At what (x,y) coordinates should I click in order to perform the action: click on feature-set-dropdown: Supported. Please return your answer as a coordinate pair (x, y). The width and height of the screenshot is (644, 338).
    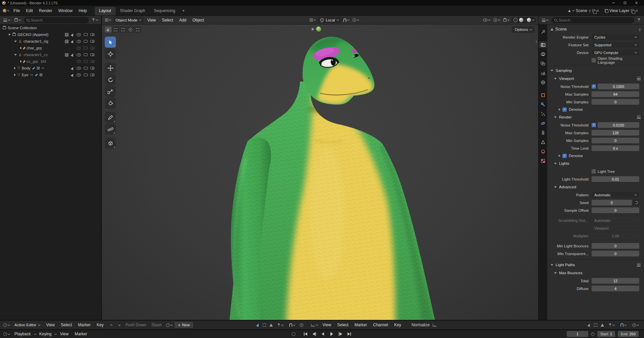
    Looking at the image, I should click on (615, 45).